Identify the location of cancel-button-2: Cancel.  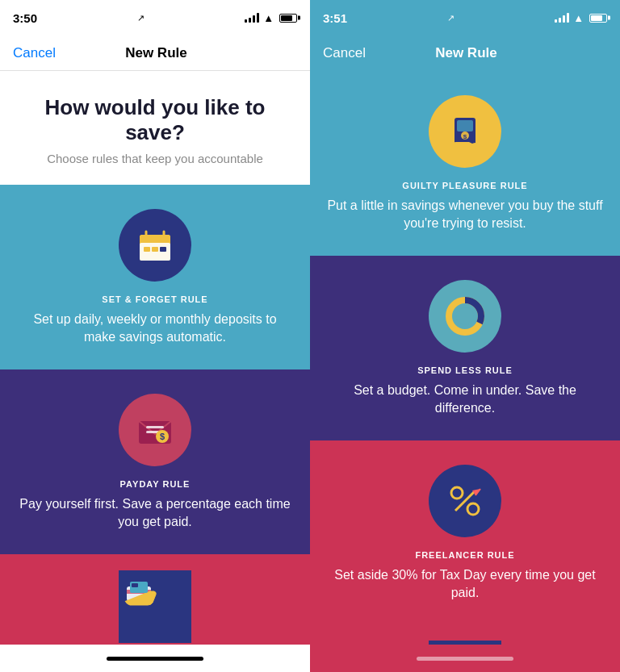
(344, 53).